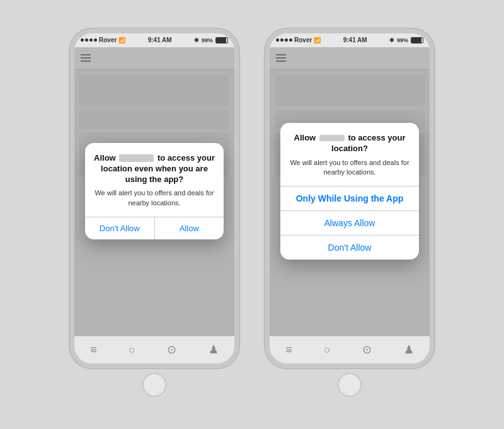 This screenshot has height=429, width=504. What do you see at coordinates (136, 158) in the screenshot?
I see `alert-title-placeholder-left` at bounding box center [136, 158].